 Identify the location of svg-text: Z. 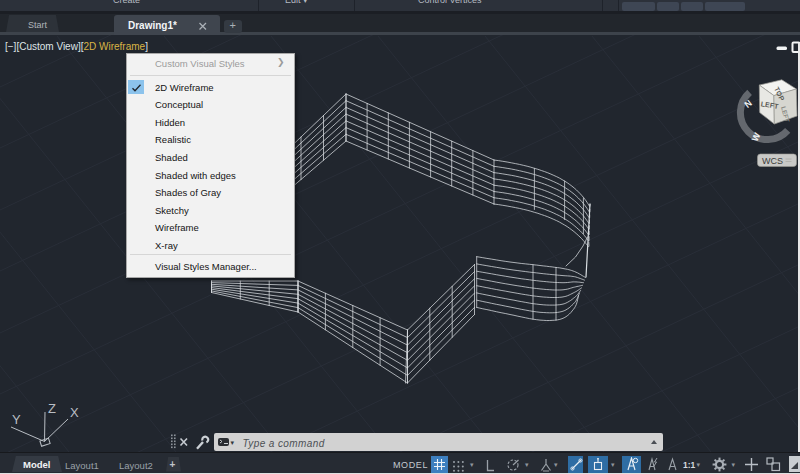
(52, 408).